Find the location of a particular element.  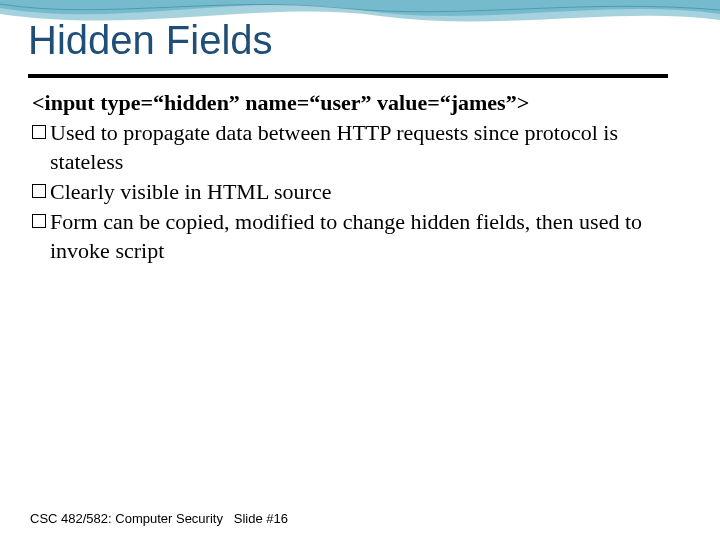

slide-title: Hidden Fields is located at coordinates (150, 40).